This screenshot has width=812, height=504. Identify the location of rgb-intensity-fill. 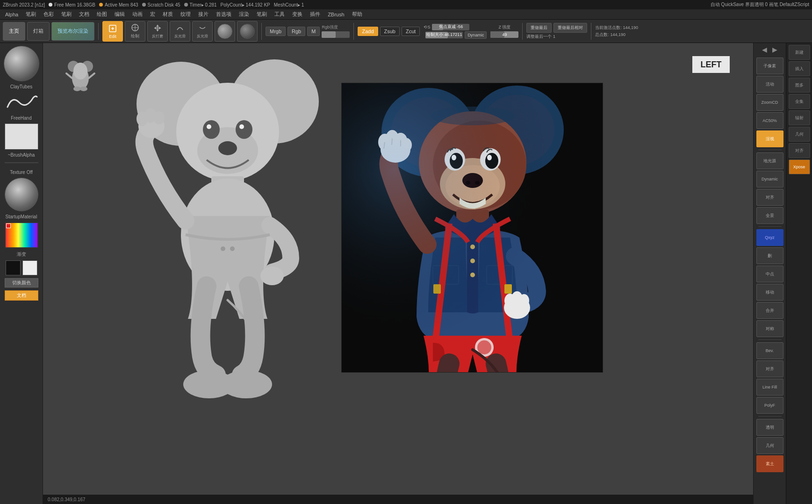
(329, 35).